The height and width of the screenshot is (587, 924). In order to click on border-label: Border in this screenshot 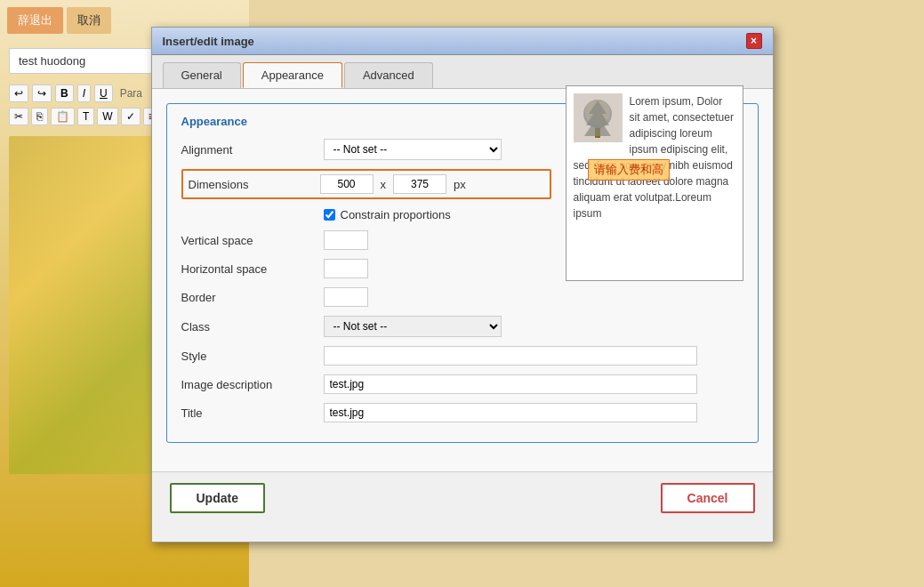, I will do `click(253, 297)`.